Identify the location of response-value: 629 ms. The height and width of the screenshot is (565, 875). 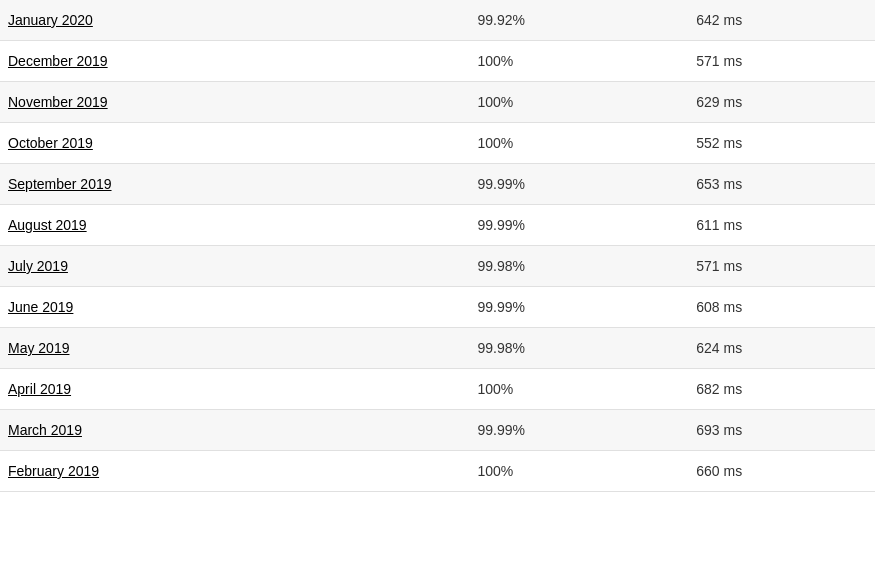
(766, 102).